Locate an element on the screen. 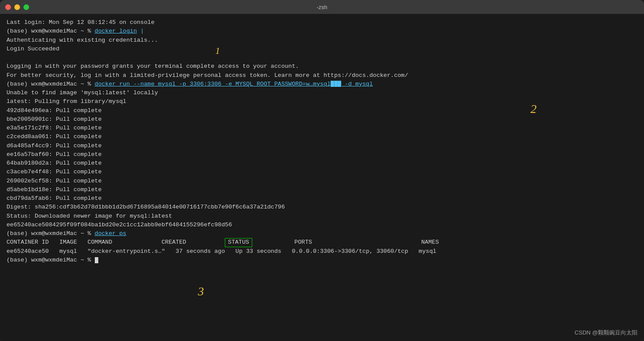 This screenshot has height=341, width=644. terminal-line: Digest: sha256:cdf3b62d78d1bbb1d2bd67168… is located at coordinates (322, 207).